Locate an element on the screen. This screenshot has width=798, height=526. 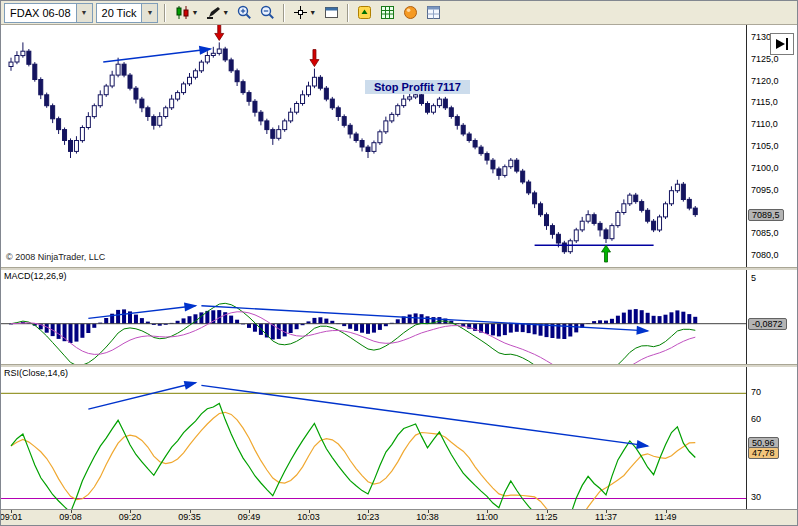
export-data-button is located at coordinates (388, 13).